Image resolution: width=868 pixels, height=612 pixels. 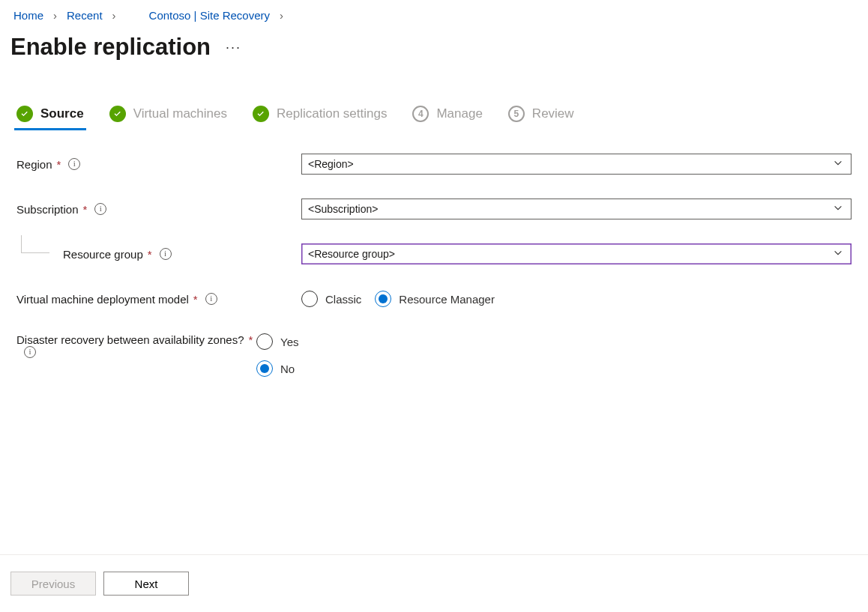 What do you see at coordinates (28, 15) in the screenshot?
I see `breadcrumb-home: Home` at bounding box center [28, 15].